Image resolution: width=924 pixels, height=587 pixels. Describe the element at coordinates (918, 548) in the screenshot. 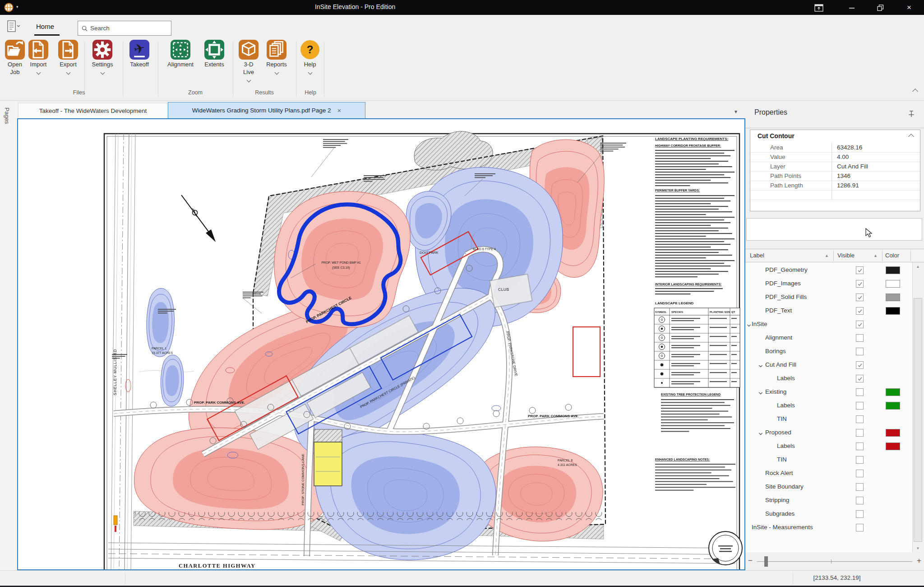

I see `scroll-down-icon: ▼` at that location.